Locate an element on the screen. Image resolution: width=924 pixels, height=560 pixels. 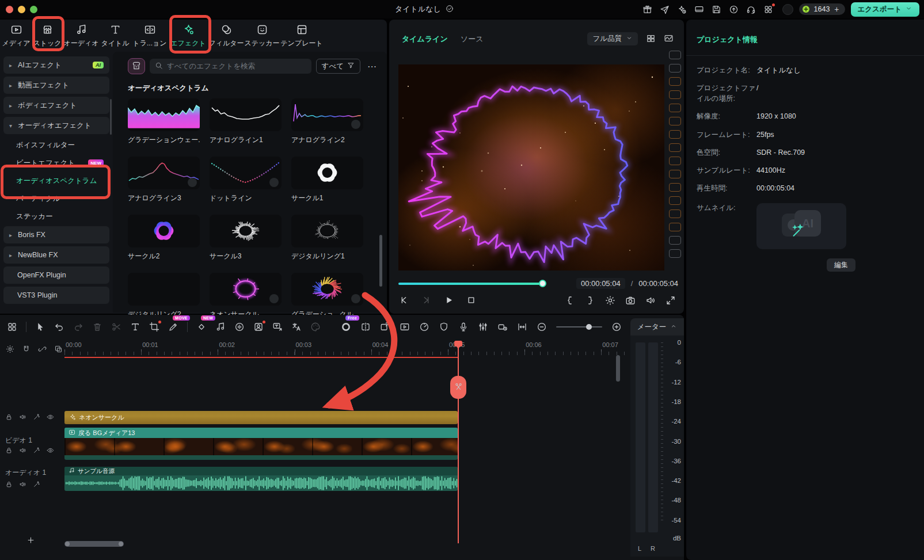
redo-button is located at coordinates (78, 327).